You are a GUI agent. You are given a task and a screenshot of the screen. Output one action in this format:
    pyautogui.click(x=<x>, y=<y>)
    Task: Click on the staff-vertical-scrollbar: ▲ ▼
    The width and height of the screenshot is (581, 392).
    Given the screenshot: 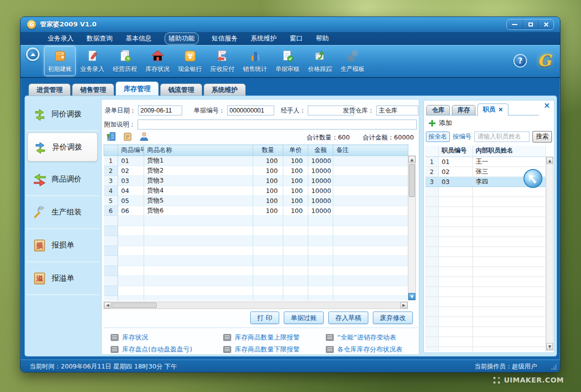 What is the action you would take?
    pyautogui.click(x=549, y=254)
    